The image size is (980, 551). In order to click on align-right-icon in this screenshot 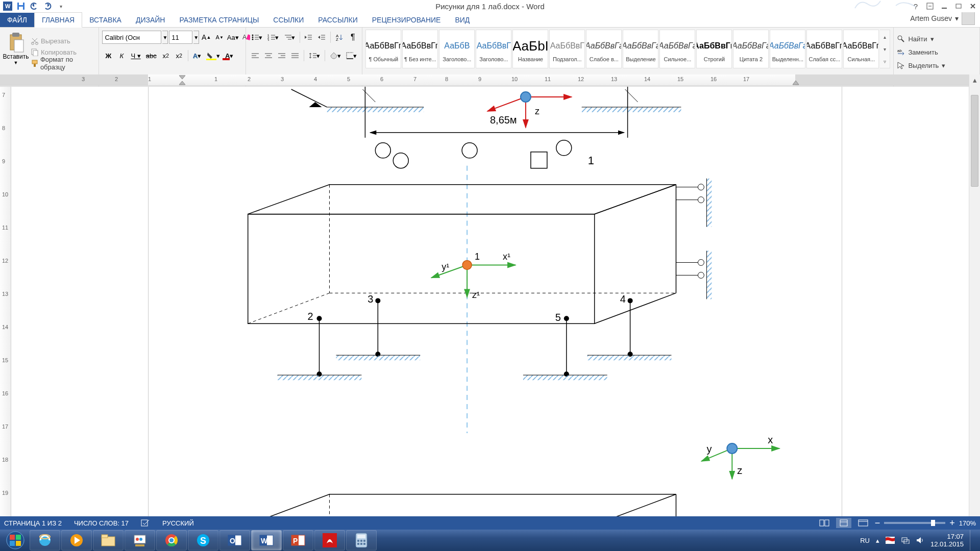, I will do `click(282, 56)`.